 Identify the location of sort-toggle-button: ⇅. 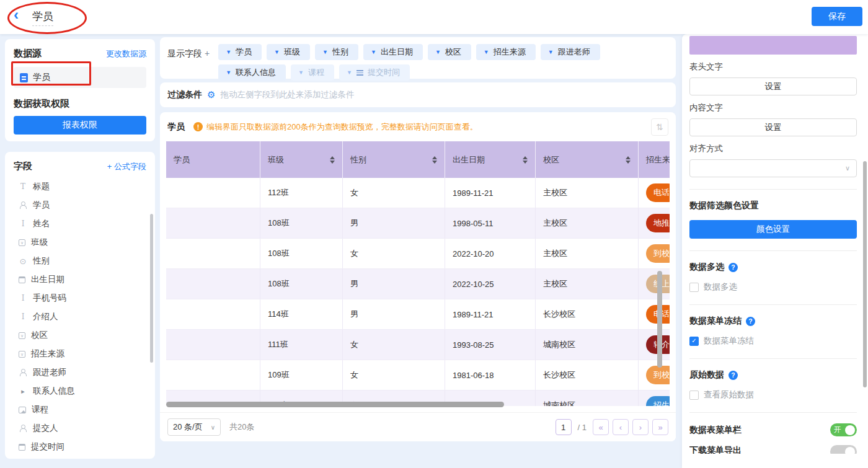
(660, 127).